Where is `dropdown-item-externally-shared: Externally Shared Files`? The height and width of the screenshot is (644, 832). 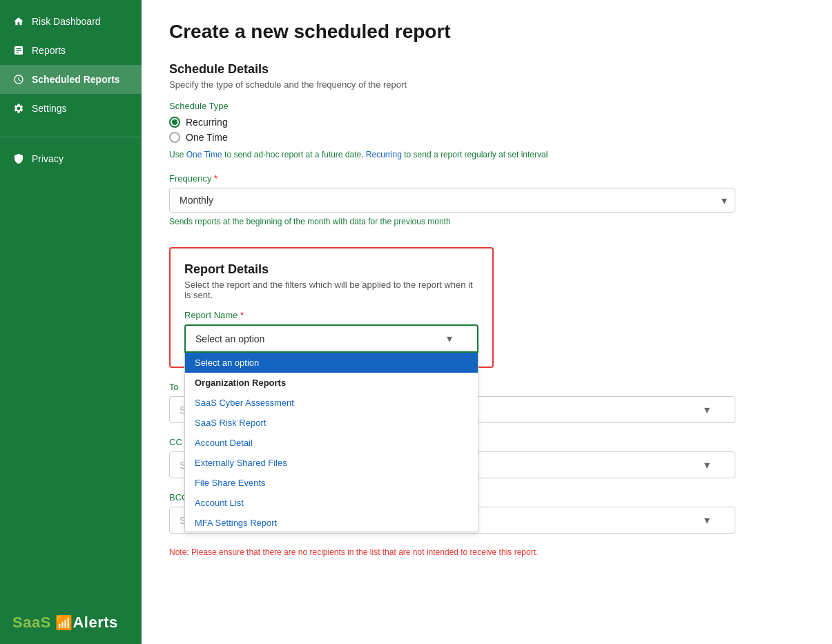 dropdown-item-externally-shared: Externally Shared Files is located at coordinates (331, 462).